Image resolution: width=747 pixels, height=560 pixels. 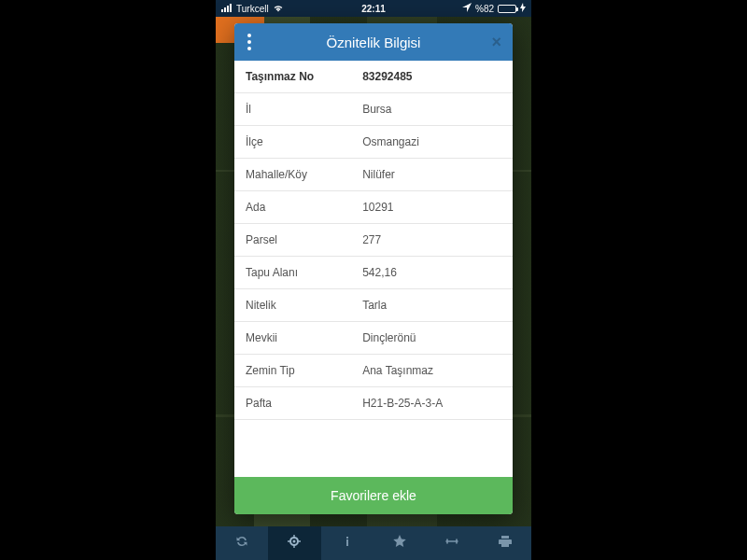 What do you see at coordinates (374, 371) in the screenshot?
I see `table-row: Zemin TipAna Taşınmaz` at bounding box center [374, 371].